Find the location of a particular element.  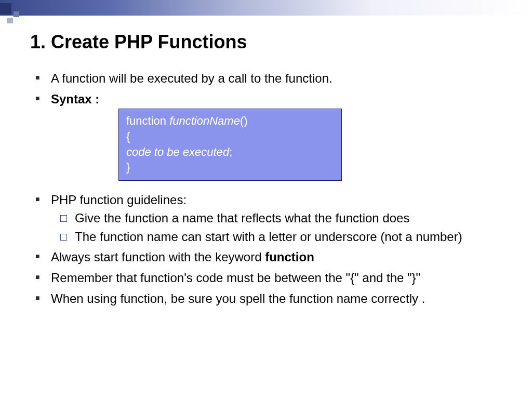

code-line-4: } is located at coordinates (230, 167).